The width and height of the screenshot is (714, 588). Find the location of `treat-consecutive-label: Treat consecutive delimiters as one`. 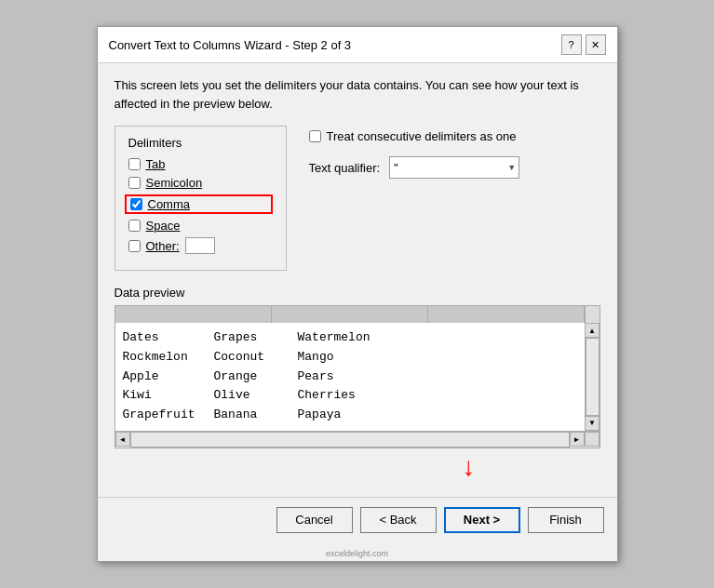

treat-consecutive-label: Treat consecutive delimiters as one is located at coordinates (422, 136).